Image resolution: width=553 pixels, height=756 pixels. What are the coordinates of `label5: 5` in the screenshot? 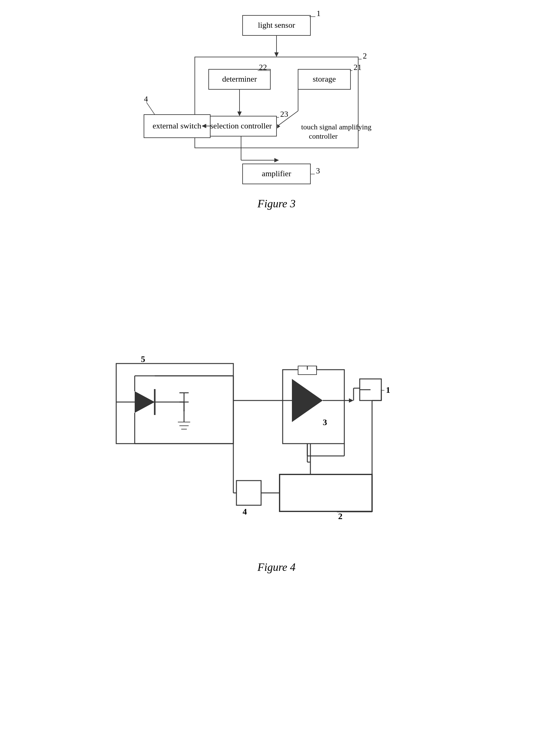 It's located at (143, 359).